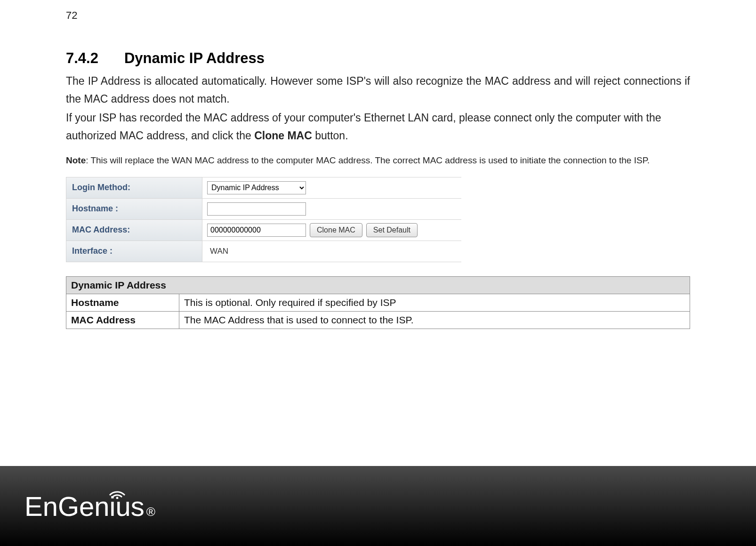 This screenshot has height=546, width=756. What do you see at coordinates (378, 506) in the screenshot?
I see `footer: EnGenius ®` at bounding box center [378, 506].